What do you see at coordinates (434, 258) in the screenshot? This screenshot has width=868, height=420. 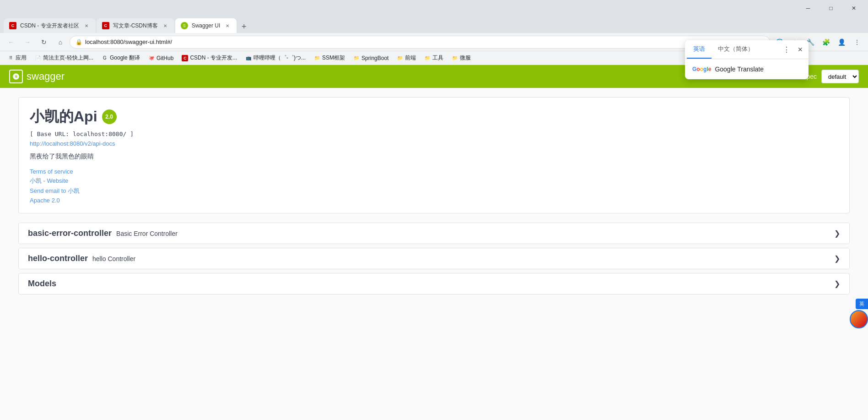 I see `hello-controller-section: hello-controller hello Controller ❯` at bounding box center [434, 258].